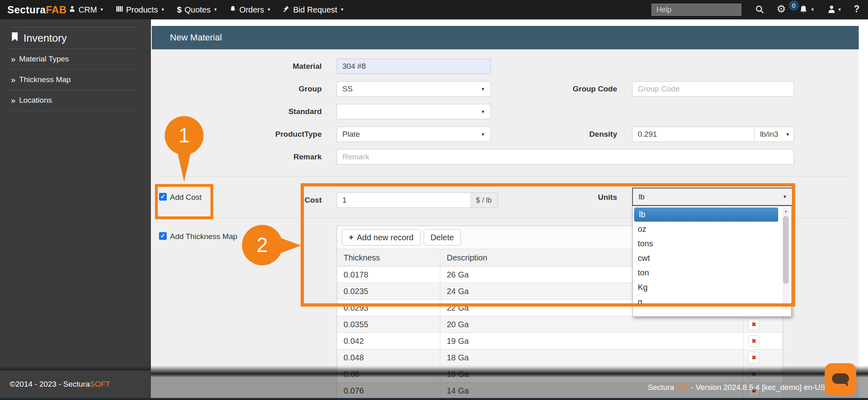 This screenshot has height=400, width=868. What do you see at coordinates (760, 11) in the screenshot?
I see `search-icon` at bounding box center [760, 11].